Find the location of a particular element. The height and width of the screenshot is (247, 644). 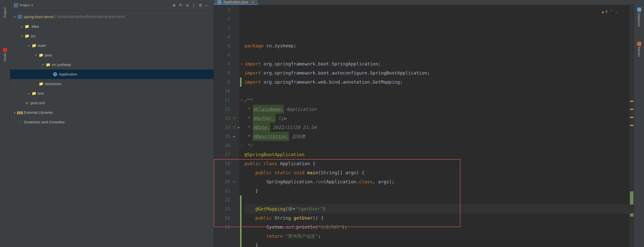

code-line: import org.springframework.boot.autoconf… is located at coordinates (439, 73).